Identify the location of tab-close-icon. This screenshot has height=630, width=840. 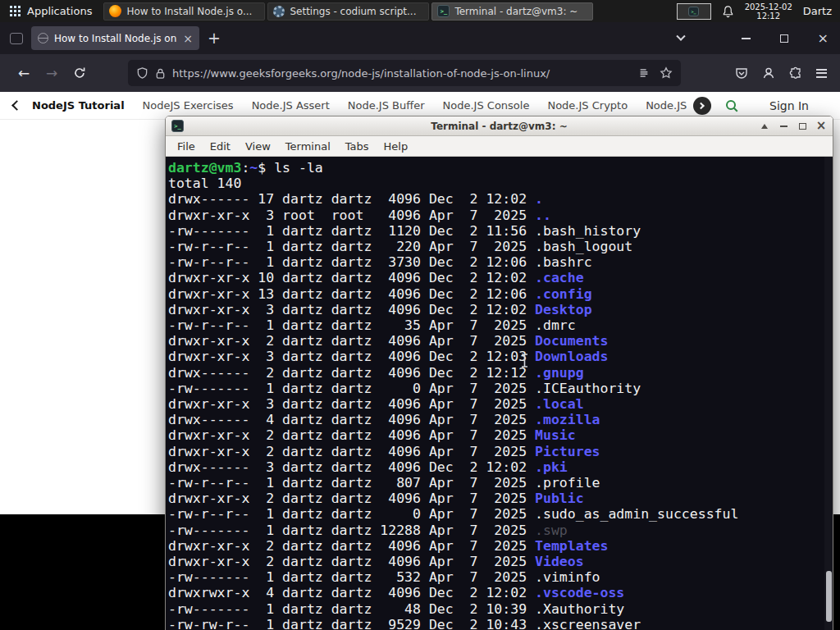
(188, 39).